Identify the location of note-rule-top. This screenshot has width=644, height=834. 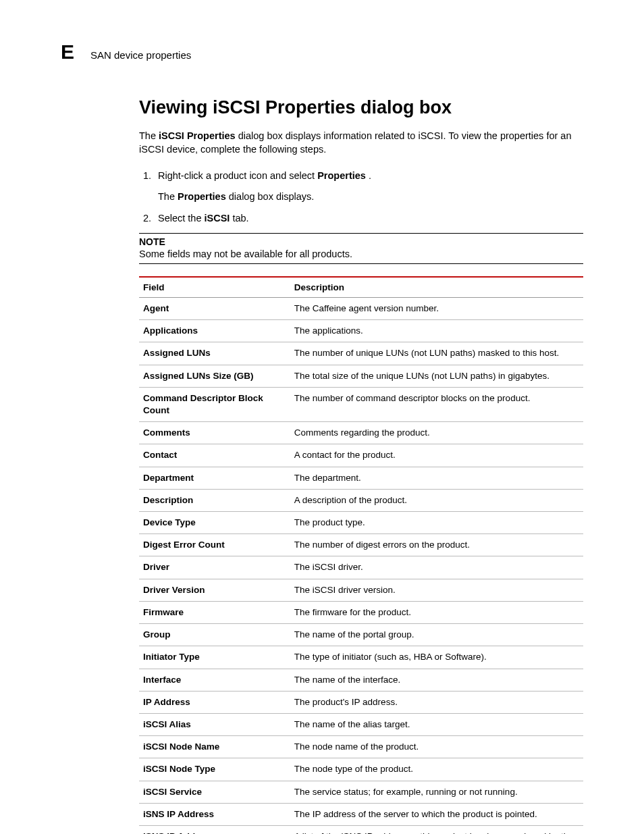
(361, 234).